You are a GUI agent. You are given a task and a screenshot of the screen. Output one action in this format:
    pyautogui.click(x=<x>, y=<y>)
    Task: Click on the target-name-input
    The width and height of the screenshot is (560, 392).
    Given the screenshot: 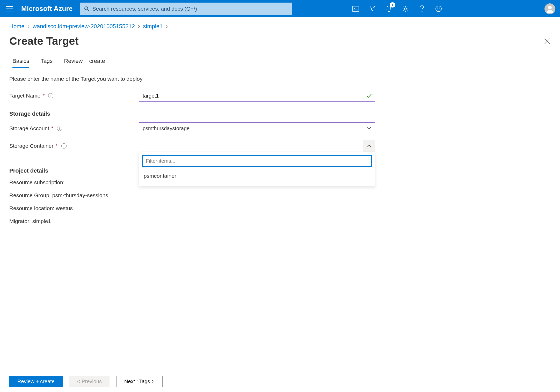 What is the action you would take?
    pyautogui.click(x=257, y=96)
    